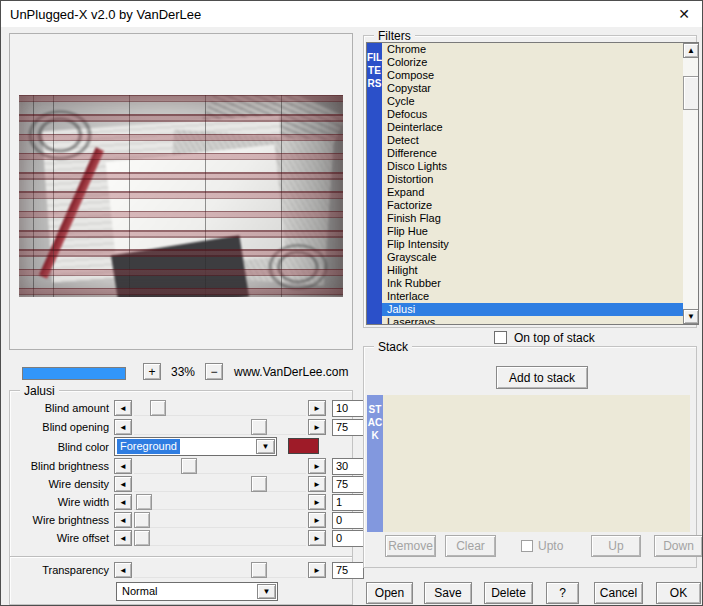  What do you see at coordinates (390, 593) in the screenshot?
I see `open-button: Open` at bounding box center [390, 593].